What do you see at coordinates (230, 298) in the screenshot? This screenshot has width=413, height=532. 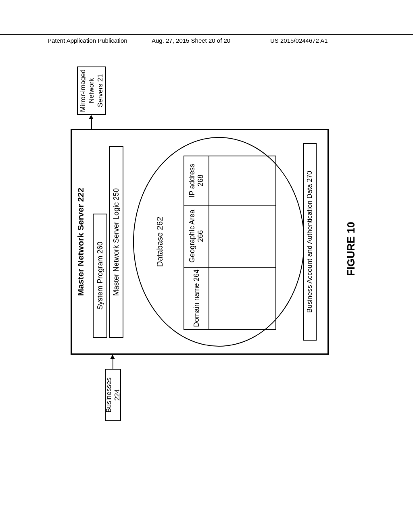 I see `db-col-domain: Domain name 264` at bounding box center [230, 298].